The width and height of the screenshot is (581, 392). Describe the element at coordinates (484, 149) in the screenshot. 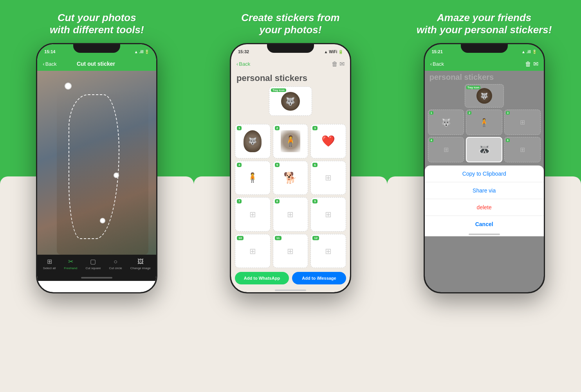

I see `sticker-cell-3-5: 🦝` at that location.